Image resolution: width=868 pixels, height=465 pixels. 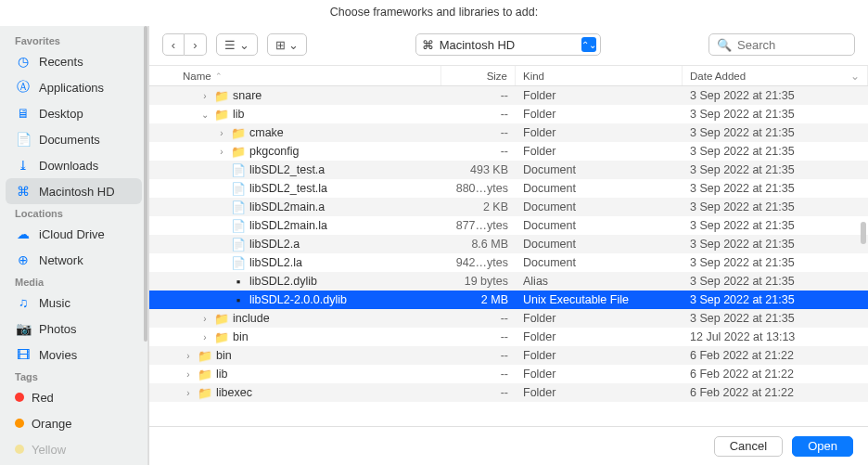 I want to click on sidebar-item: 🎞Movies, so click(x=74, y=355).